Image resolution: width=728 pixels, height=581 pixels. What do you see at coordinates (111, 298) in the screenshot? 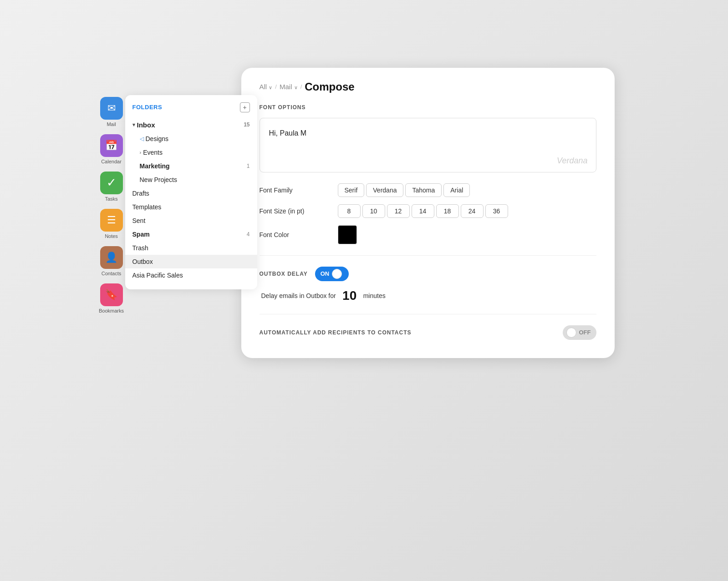
I see `sidebar-item-bookmarks: 🔖 Bookmarks` at bounding box center [111, 298].